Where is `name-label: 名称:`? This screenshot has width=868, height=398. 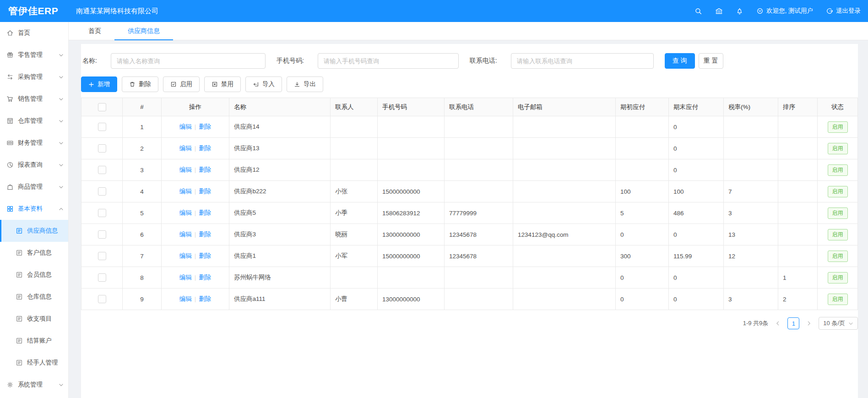 name-label: 名称: is located at coordinates (90, 61).